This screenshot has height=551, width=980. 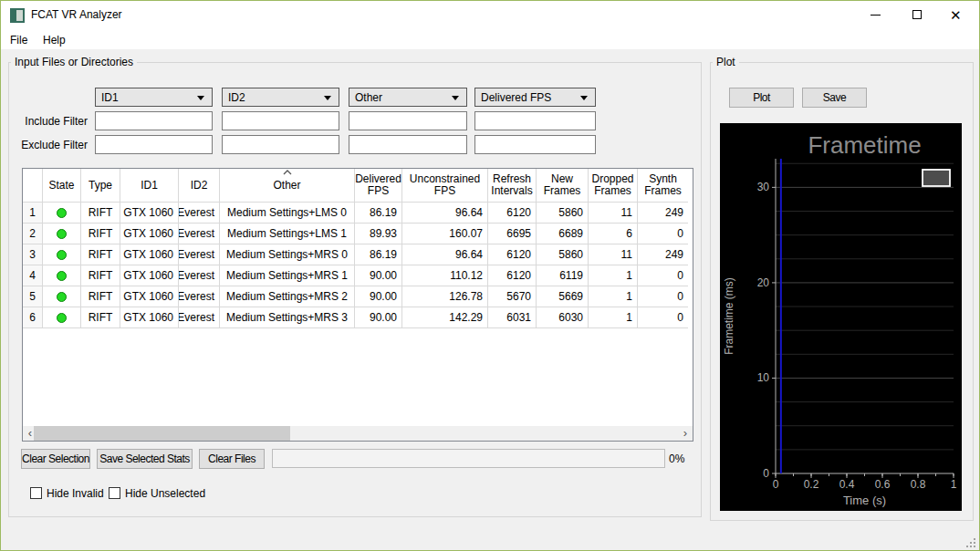 What do you see at coordinates (281, 97) in the screenshot?
I see `column-dropdown-2: ID2` at bounding box center [281, 97].